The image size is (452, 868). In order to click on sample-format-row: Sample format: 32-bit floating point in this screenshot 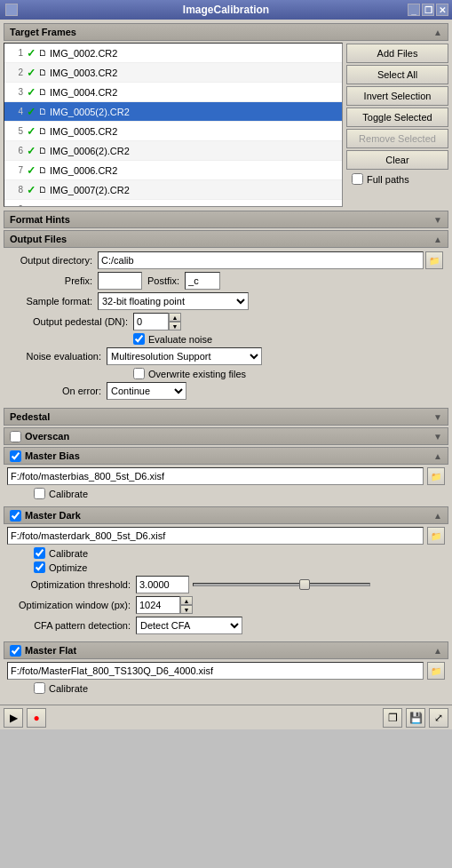, I will do `click(226, 301)`.